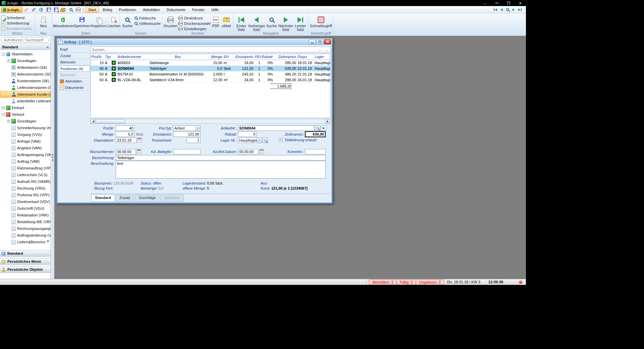  What do you see at coordinates (107, 10) in the screenshot?
I see `menu-beleg: Beleg` at bounding box center [107, 10].